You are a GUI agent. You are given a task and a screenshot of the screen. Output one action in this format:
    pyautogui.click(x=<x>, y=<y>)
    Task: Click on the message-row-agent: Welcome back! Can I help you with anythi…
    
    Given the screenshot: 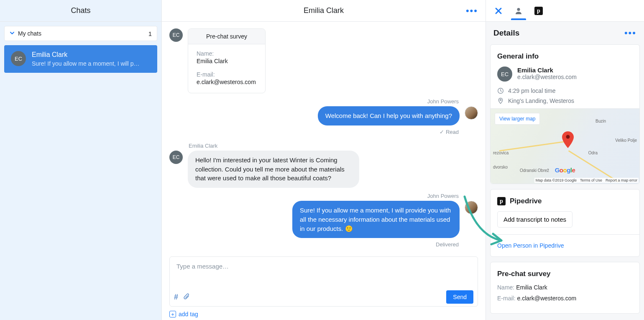 What is the action you would take?
    pyautogui.click(x=324, y=116)
    